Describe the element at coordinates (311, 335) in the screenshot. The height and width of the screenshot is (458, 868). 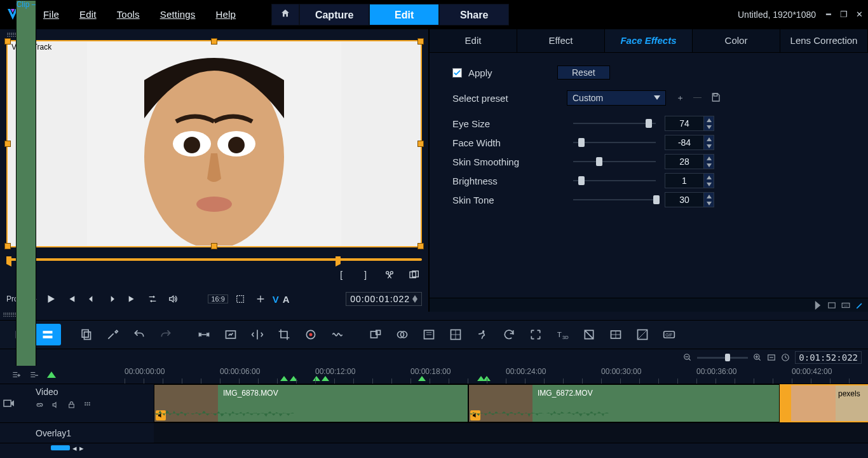
I see `record-button` at that location.